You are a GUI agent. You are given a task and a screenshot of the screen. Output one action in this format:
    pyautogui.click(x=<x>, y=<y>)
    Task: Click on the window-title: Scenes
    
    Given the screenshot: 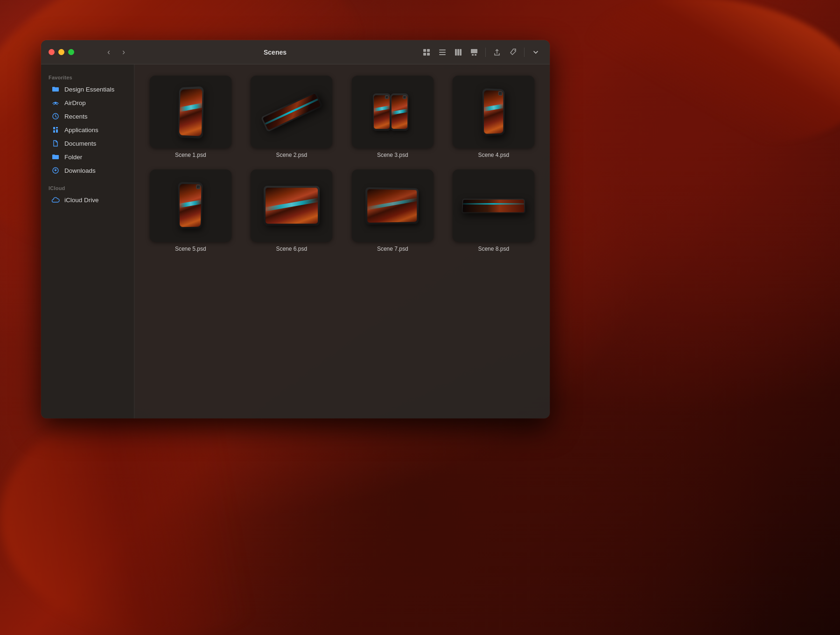 What is the action you would take?
    pyautogui.click(x=275, y=52)
    